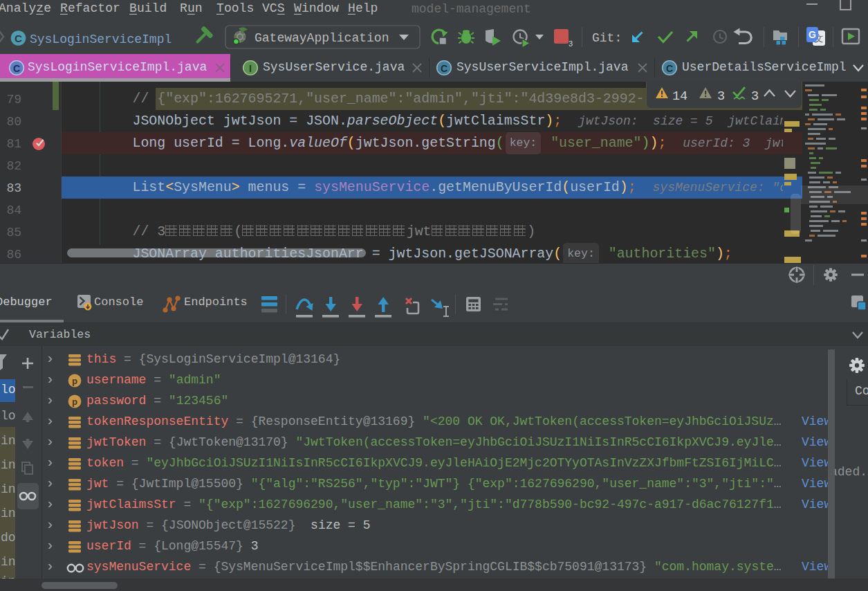  I want to click on svg-text: 14, so click(680, 97).